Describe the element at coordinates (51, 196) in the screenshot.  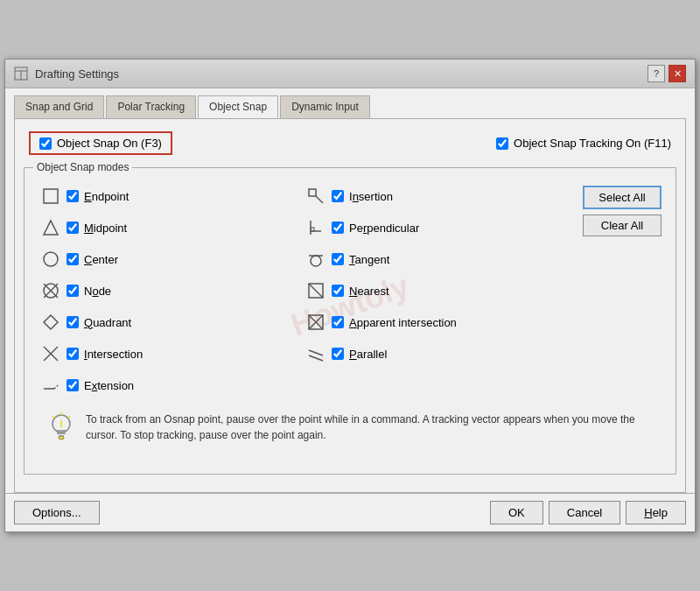
I see `endpoint-icon` at that location.